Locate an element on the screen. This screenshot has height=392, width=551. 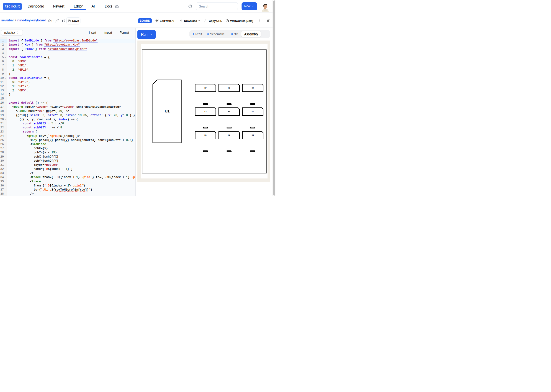
svg-text: K9 is located at coordinates (253, 88).